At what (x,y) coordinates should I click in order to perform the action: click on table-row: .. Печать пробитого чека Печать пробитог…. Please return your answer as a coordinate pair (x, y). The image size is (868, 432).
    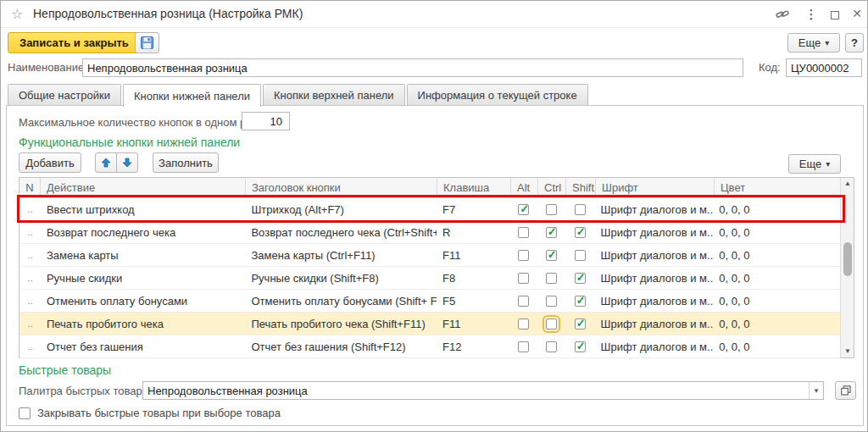
    Looking at the image, I should click on (430, 324).